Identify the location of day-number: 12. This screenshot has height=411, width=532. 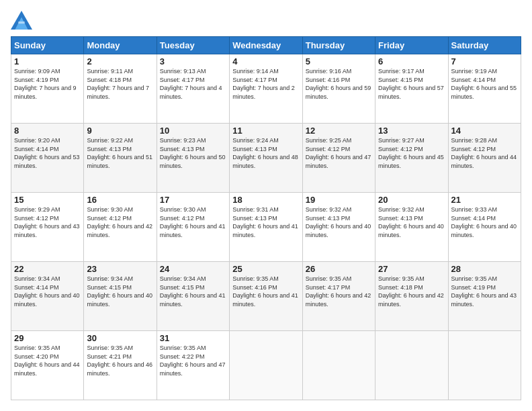
(339, 130).